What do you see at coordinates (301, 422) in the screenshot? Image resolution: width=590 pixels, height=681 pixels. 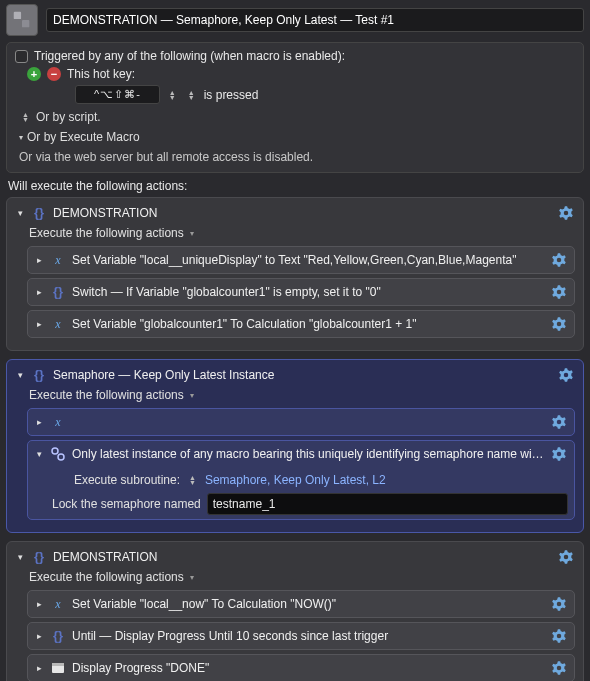 I see `action-row: ▸x` at bounding box center [301, 422].